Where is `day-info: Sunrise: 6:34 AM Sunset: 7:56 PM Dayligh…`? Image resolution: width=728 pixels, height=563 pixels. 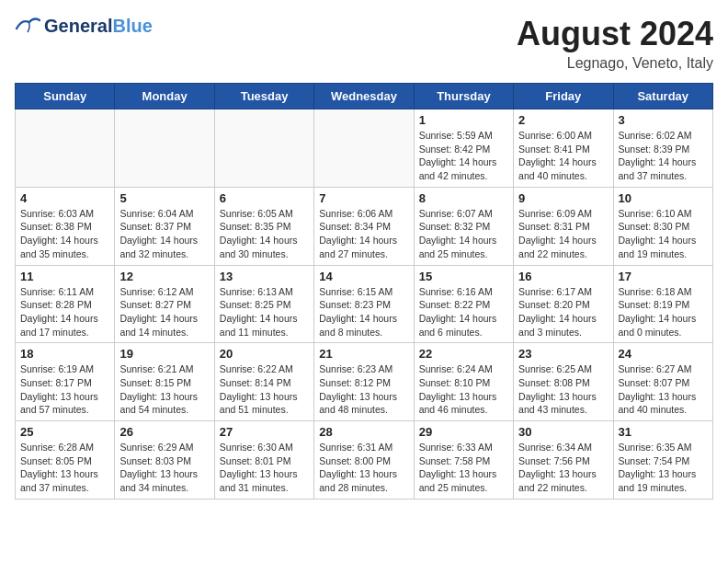 day-info: Sunrise: 6:34 AM Sunset: 7:56 PM Dayligh… is located at coordinates (563, 467).